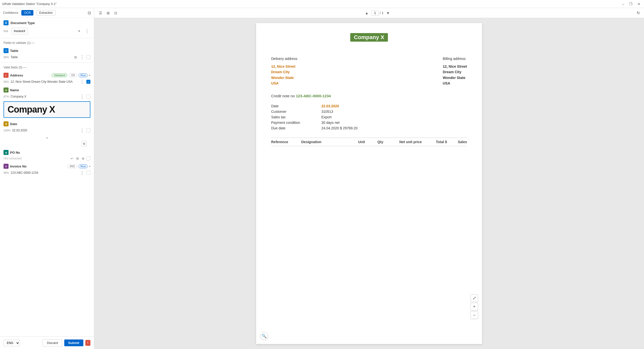  I want to click on table-checkbox, so click(88, 57).